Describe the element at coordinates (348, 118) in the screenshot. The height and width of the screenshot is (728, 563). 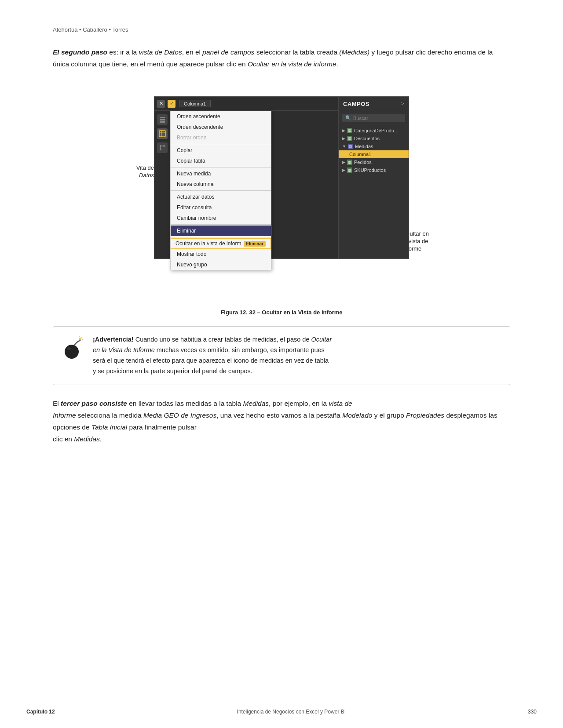
I see `campos-search-icon: 🔍` at that location.